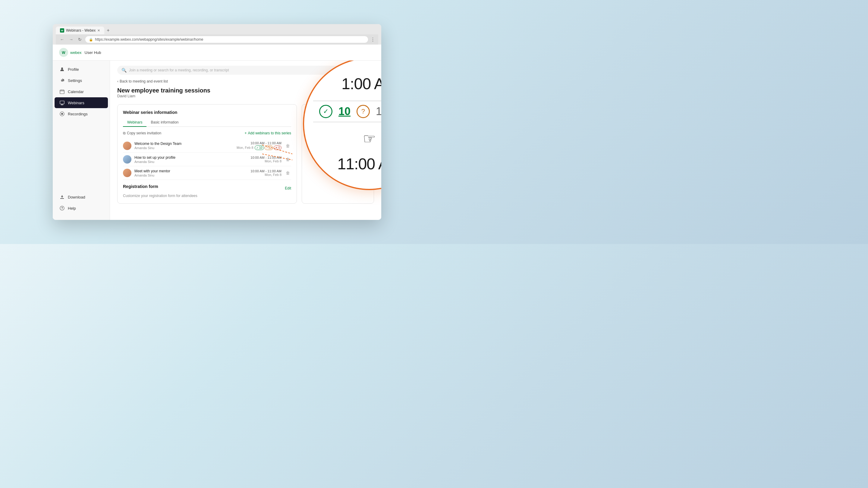 The image size is (868, 488). I want to click on sidebar-item-calendar: Calendar, so click(81, 92).